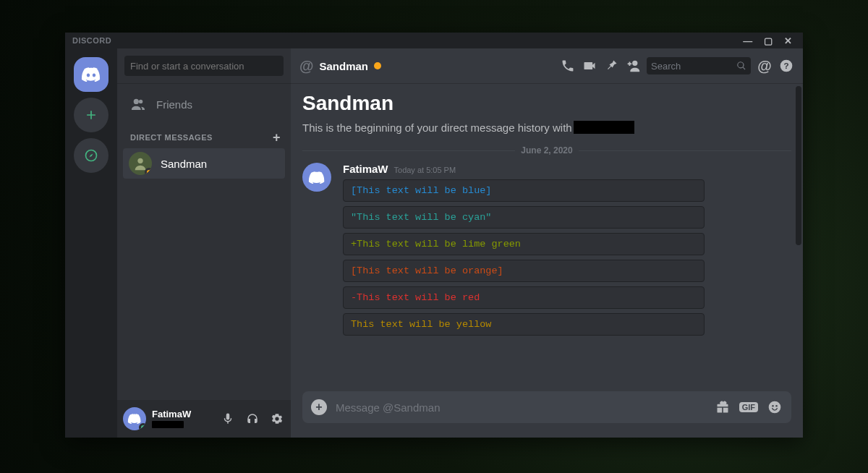 Image resolution: width=868 pixels, height=473 pixels. What do you see at coordinates (547, 150) in the screenshot?
I see `divider-date: June 2, 2020` at bounding box center [547, 150].